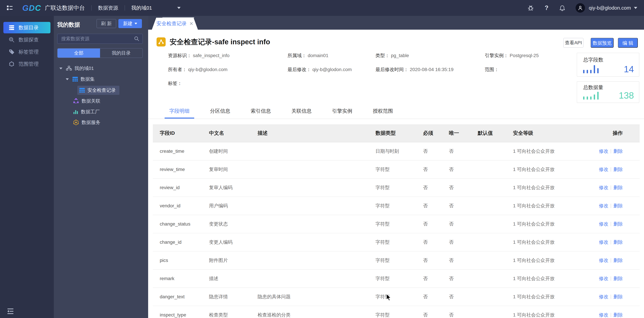 This screenshot has height=318, width=644. I want to click on sidebar-item-label: 标签管理, so click(28, 52).